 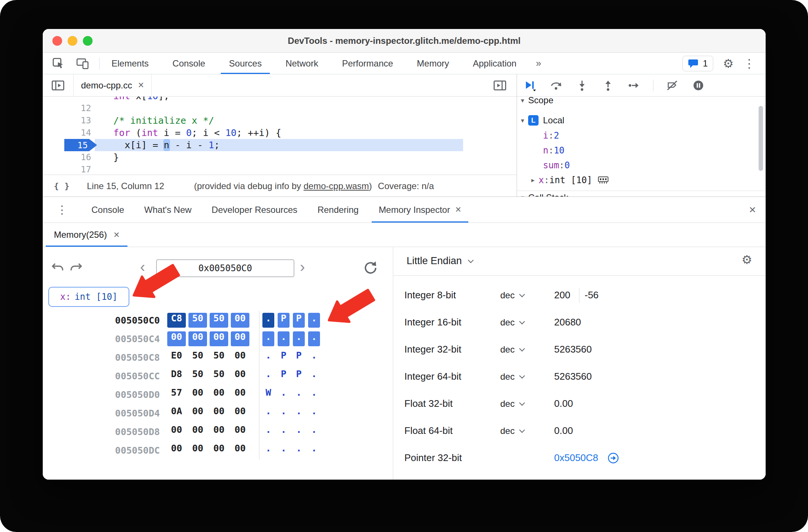 What do you see at coordinates (57, 41) in the screenshot?
I see `close-window-button` at bounding box center [57, 41].